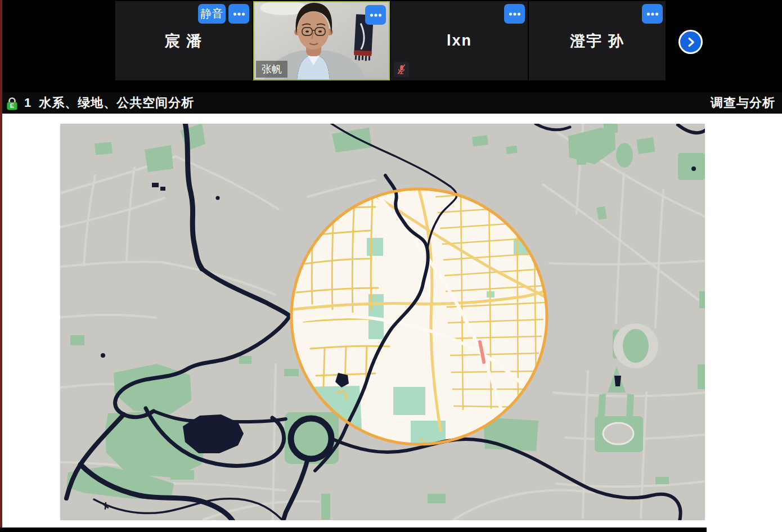 The height and width of the screenshot is (532, 782). What do you see at coordinates (691, 42) in the screenshot?
I see `next-participants-button` at bounding box center [691, 42].